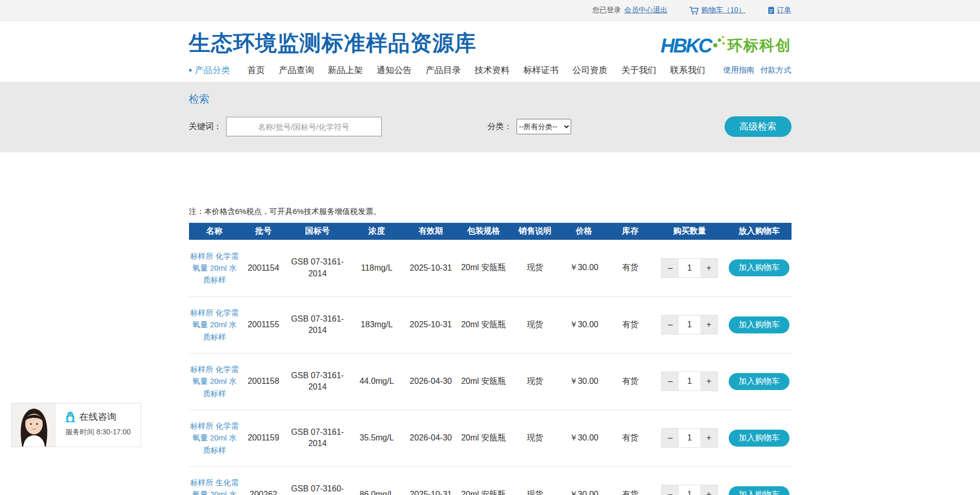 The height and width of the screenshot is (495, 980). I want to click on qq-icon, so click(70, 417).